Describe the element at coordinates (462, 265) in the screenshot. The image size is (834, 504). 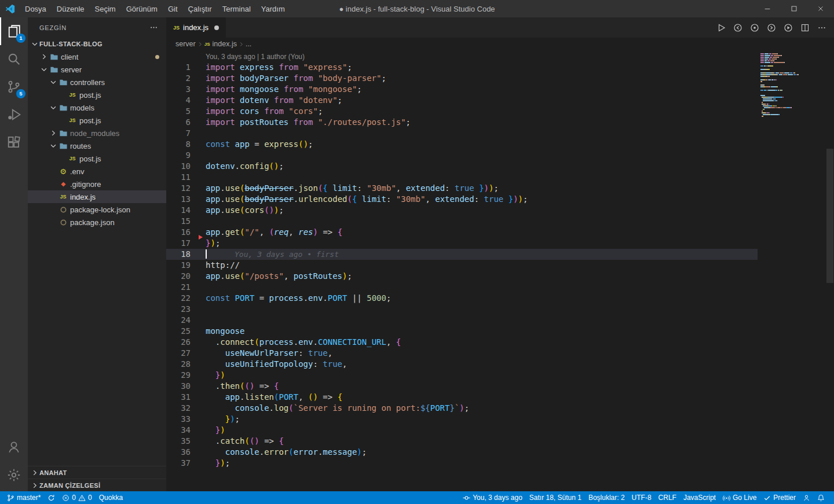
I see `code-line: 19http://` at that location.